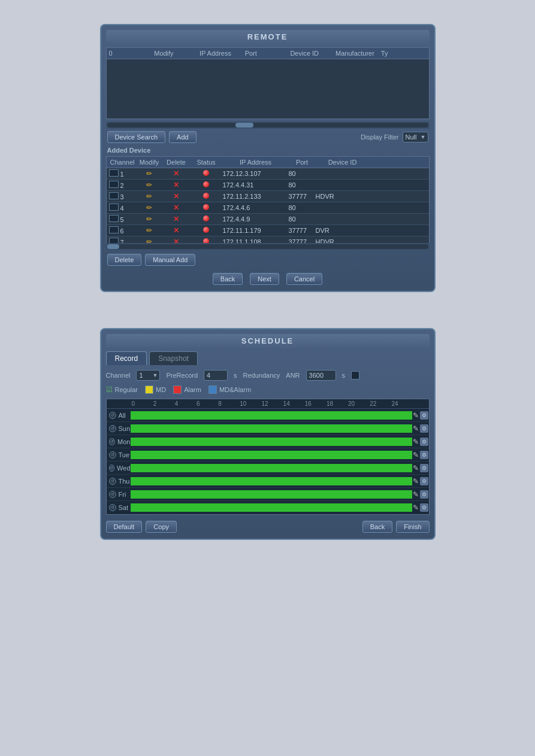 The height and width of the screenshot is (756, 535). I want to click on manual-add-button: Manual Add, so click(170, 260).